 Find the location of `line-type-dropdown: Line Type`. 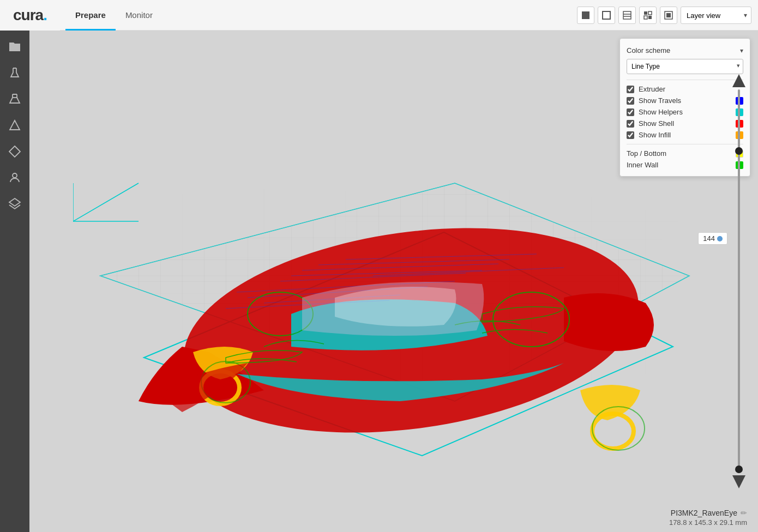

line-type-dropdown: Line Type is located at coordinates (685, 66).